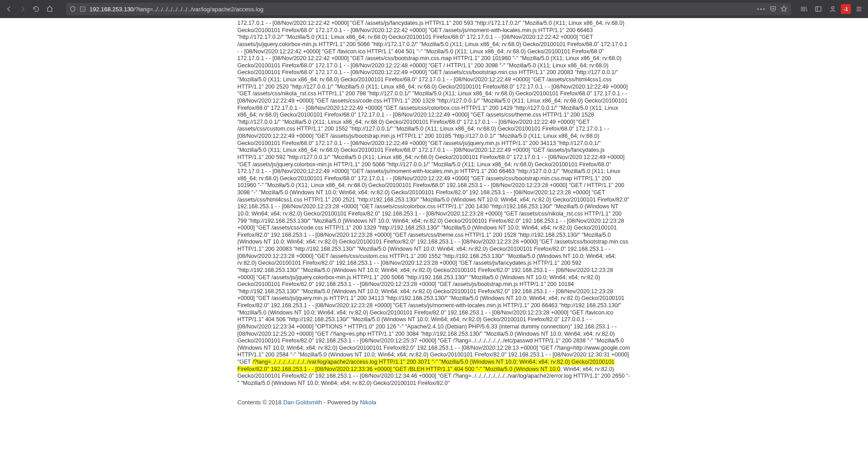 This screenshot has width=868, height=459. Describe the element at coordinates (804, 9) in the screenshot. I see `library-icon` at that location.